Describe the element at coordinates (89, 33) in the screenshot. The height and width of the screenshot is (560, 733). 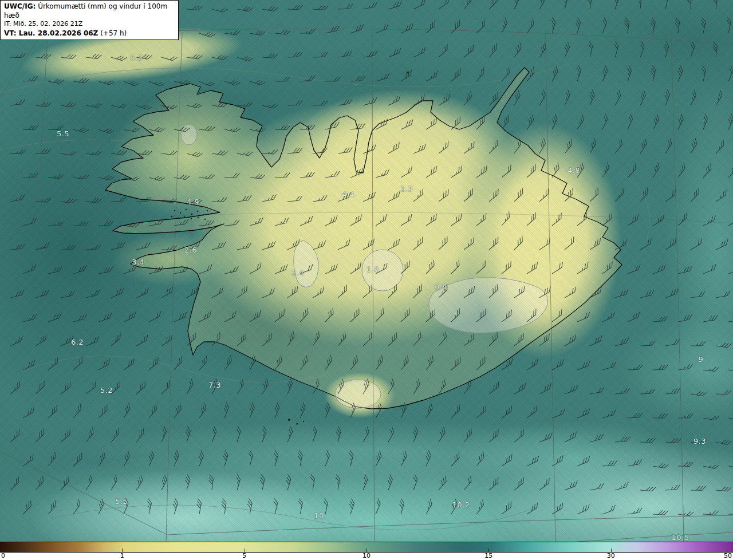
I see `valid-time: VT: Lau. 28.02.2026 06Z (+57 h)` at that location.